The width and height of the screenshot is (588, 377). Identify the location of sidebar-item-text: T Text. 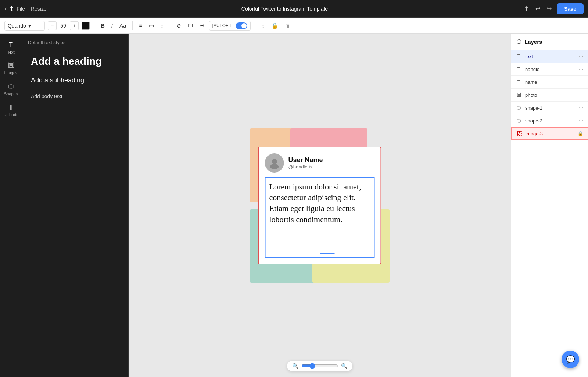
(11, 48).